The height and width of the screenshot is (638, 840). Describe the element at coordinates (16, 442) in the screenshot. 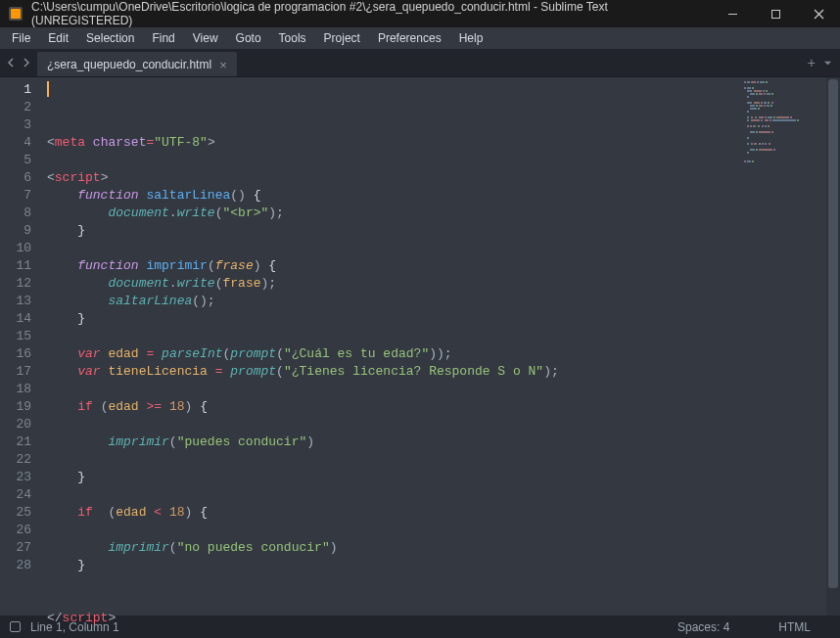

I see `line-number: 21` at that location.